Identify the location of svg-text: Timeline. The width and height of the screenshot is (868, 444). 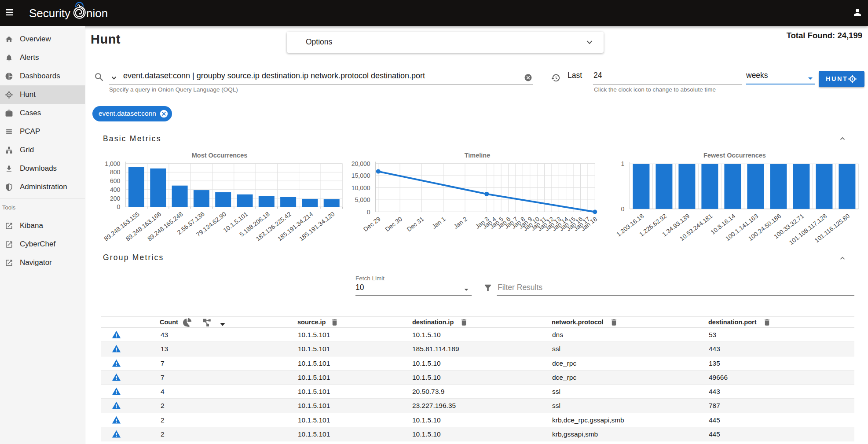
(478, 155).